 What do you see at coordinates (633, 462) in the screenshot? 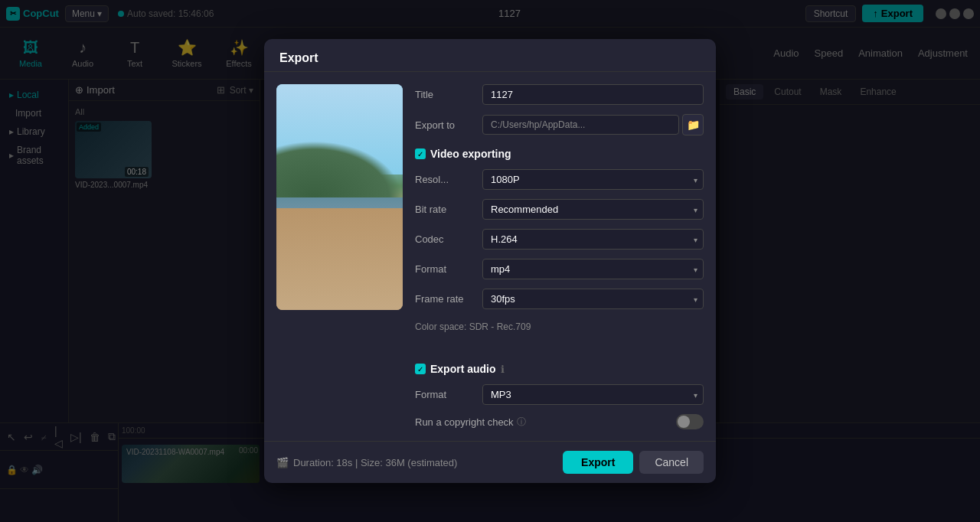
I see `footer-buttons: Export Cancel` at bounding box center [633, 462].